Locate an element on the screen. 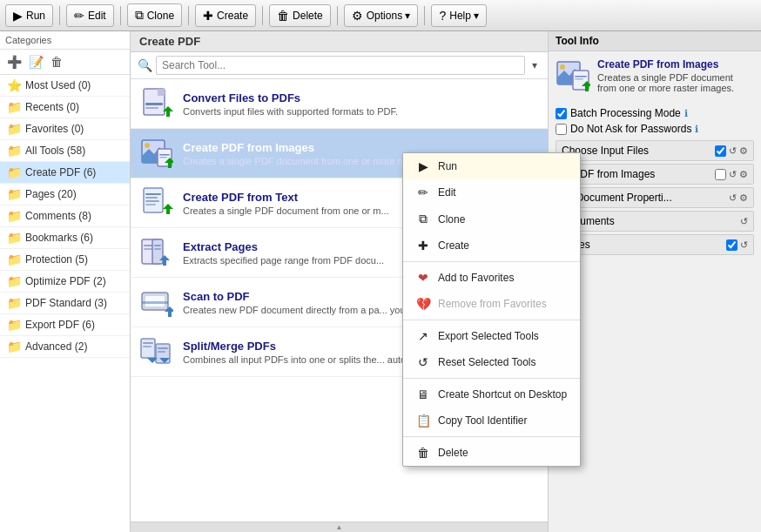  sidebar-item-pages: 📁 Pages (20) is located at coordinates (64, 195).